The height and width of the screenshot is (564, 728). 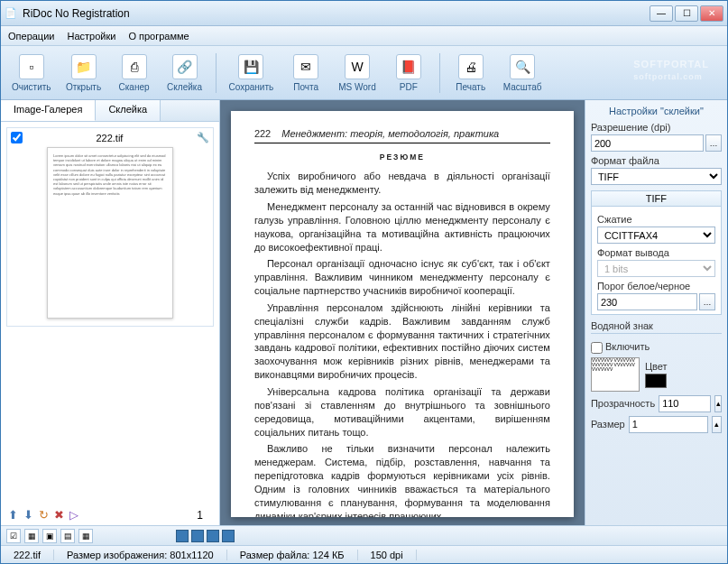 I want to click on pdf-icon: 📕, so click(x=409, y=67).